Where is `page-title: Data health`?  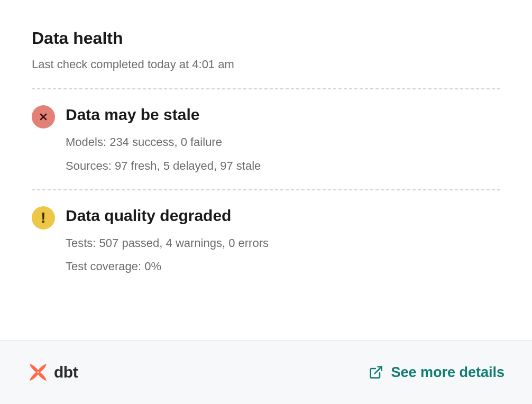
page-title: Data health is located at coordinates (266, 38).